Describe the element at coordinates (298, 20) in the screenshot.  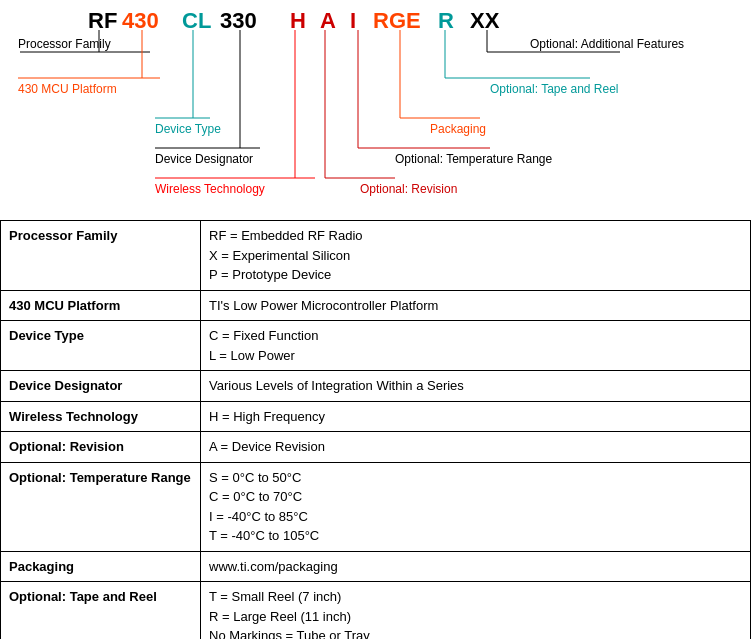
I see `svg-text: H` at that location.